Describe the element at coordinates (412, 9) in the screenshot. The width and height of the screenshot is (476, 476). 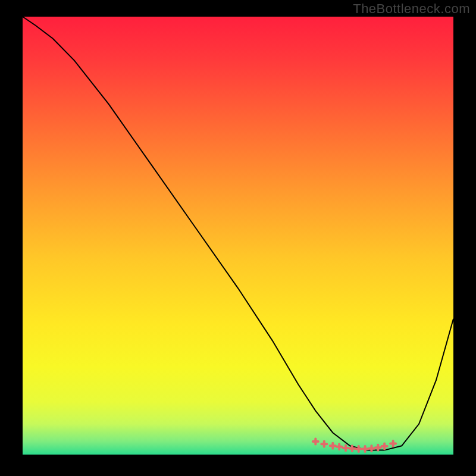
I see `watermark-text: TheBottleneck.com` at that location.